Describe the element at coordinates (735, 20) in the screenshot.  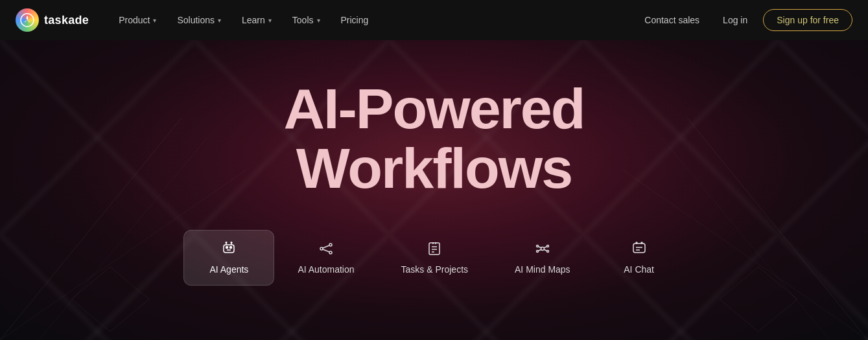
I see `login-link: Log in` at that location.